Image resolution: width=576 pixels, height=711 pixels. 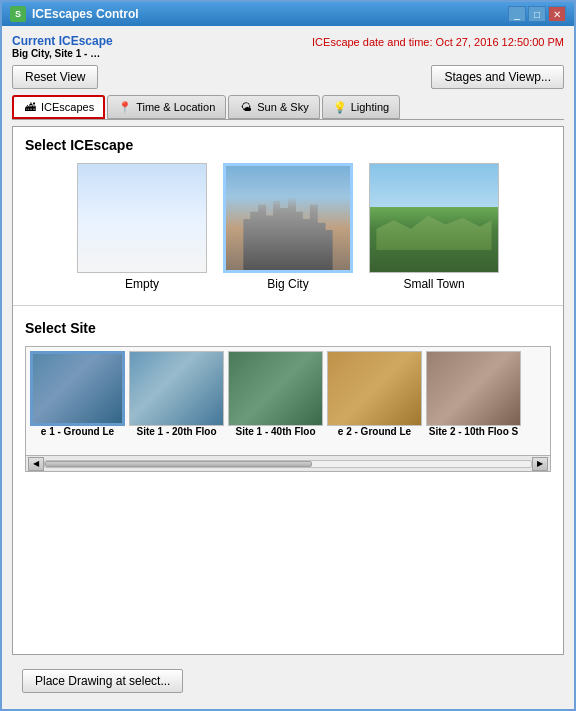 What do you see at coordinates (374, 388) in the screenshot?
I see `s2-ground-scene` at bounding box center [374, 388].